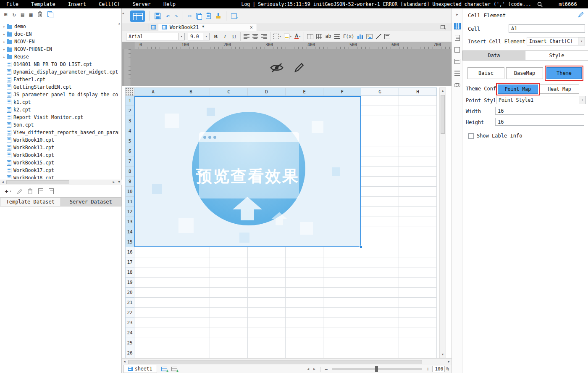 This screenshot has height=373, width=588. I want to click on text-tool-button: ab, so click(328, 37).